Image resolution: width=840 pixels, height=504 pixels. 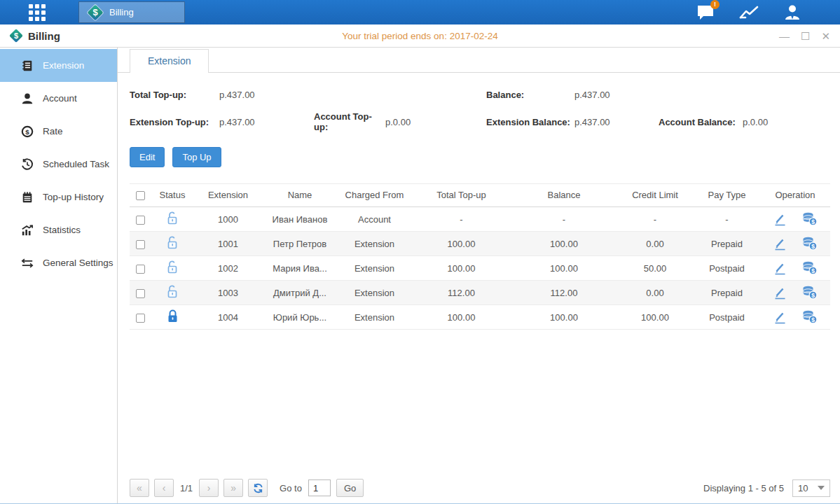 What do you see at coordinates (196, 157) in the screenshot?
I see `top-up-button: Top Up` at bounding box center [196, 157].